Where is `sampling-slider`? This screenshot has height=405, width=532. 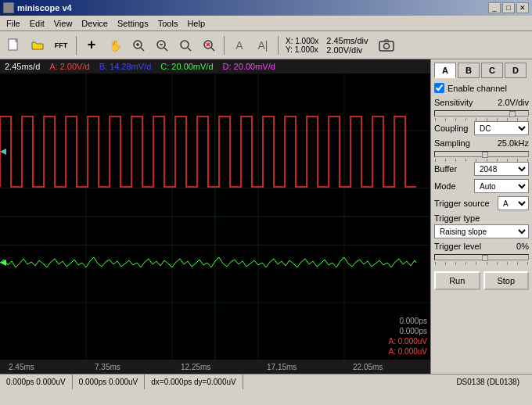 sampling-slider is located at coordinates (482, 154).